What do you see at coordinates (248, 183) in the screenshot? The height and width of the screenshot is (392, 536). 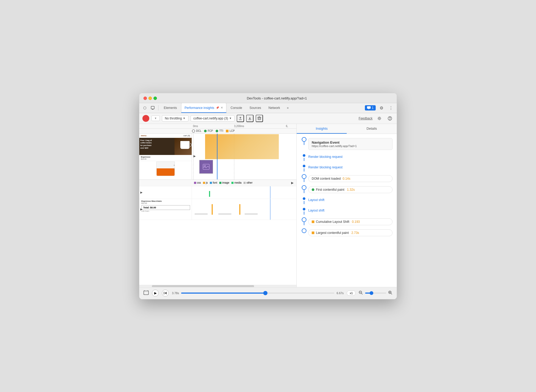 I see `legend-other: other` at bounding box center [248, 183].